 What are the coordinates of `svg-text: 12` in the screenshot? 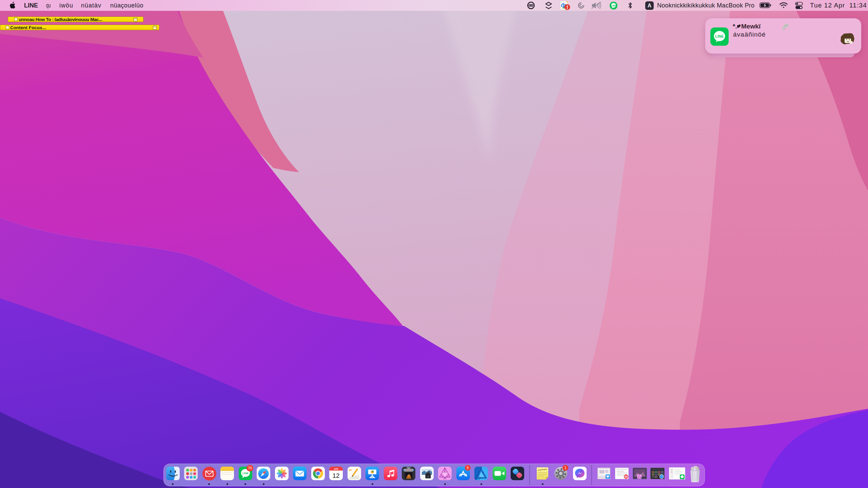 It's located at (336, 476).